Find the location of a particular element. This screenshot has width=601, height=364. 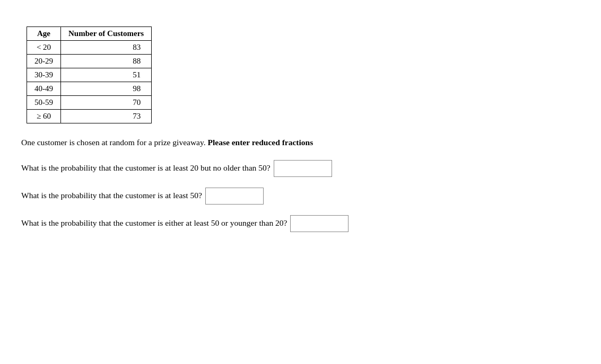

table-row: 40-4998 is located at coordinates (89, 89).